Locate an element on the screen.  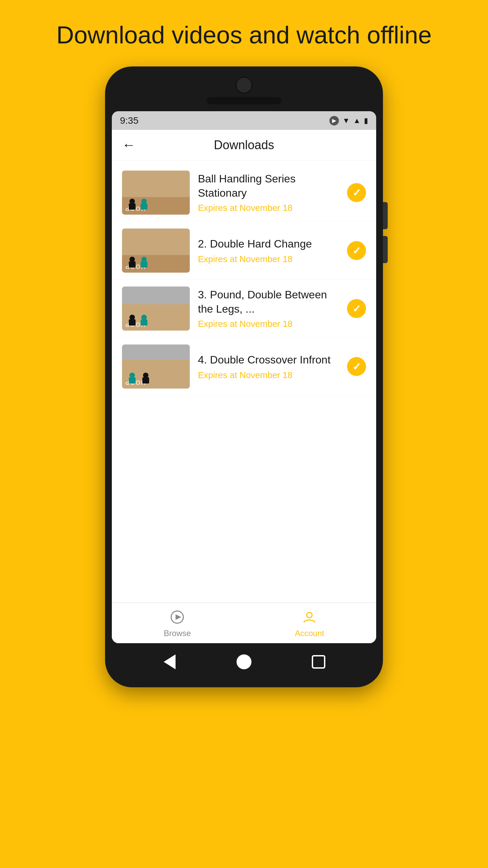
download-expires-4: Expires at November 18 is located at coordinates (268, 375).